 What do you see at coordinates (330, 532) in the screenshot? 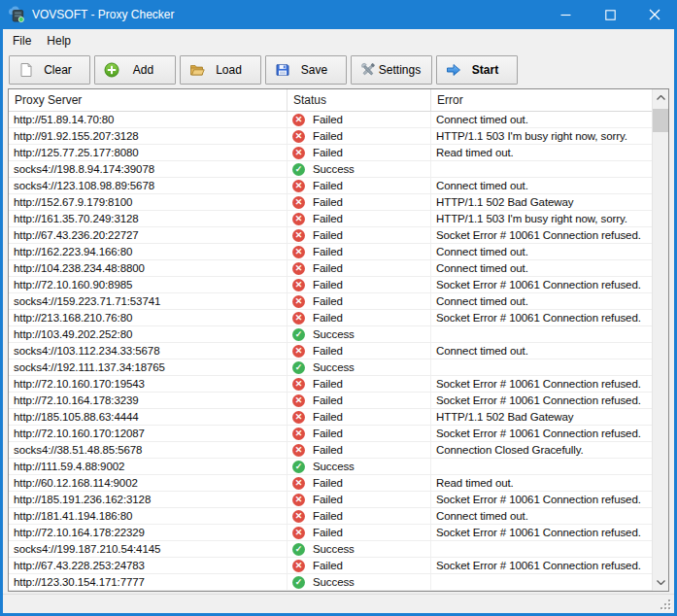
I see `table-row: http://72.10.164.178:22329 ✕ Failed Sock…` at bounding box center [330, 532].